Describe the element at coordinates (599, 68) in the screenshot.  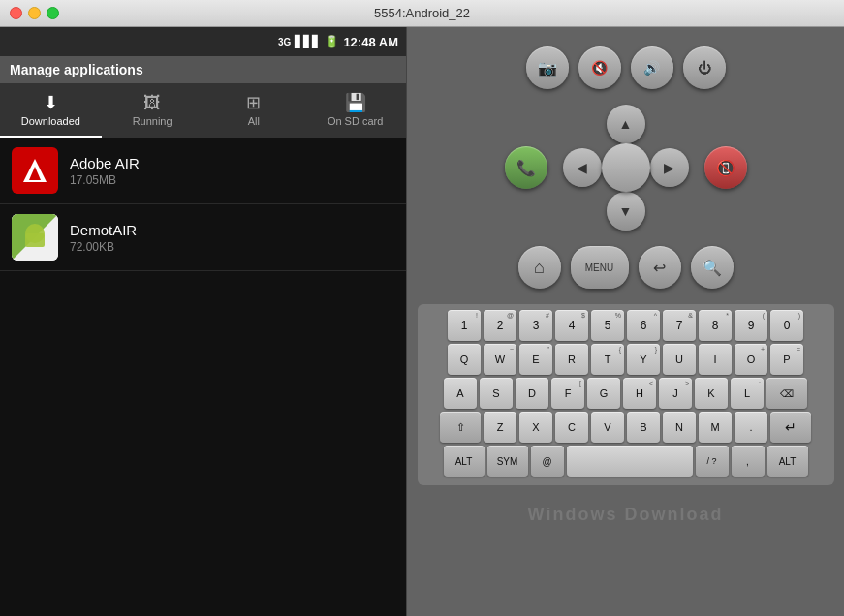
I see `volume-mute-icon: 🔇` at that location.